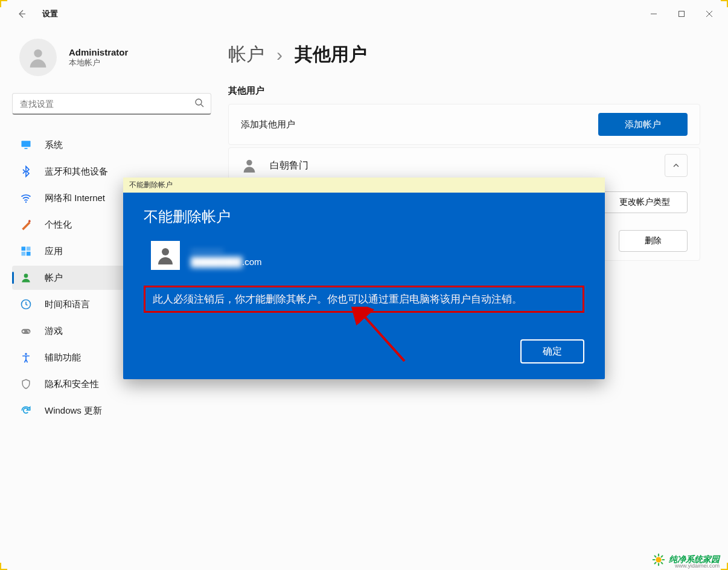 The image size is (728, 570). I want to click on nav-item-update: Windows 更新, so click(112, 411).